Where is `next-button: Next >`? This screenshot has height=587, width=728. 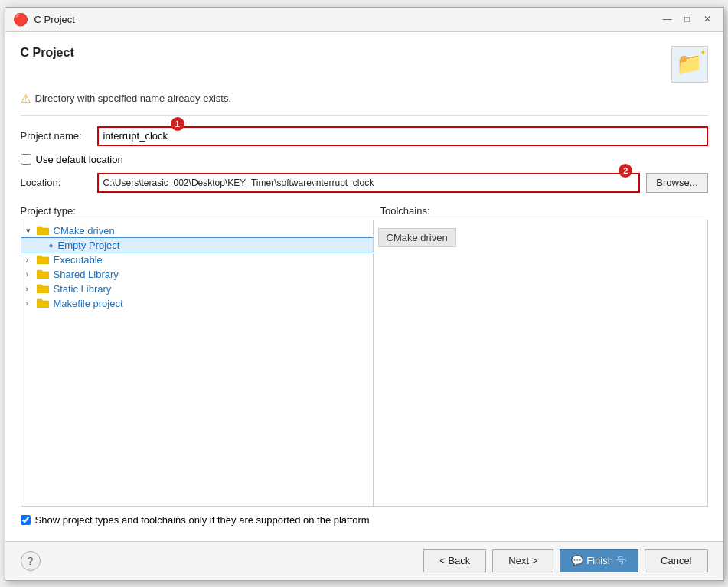
next-button: Next > is located at coordinates (523, 561).